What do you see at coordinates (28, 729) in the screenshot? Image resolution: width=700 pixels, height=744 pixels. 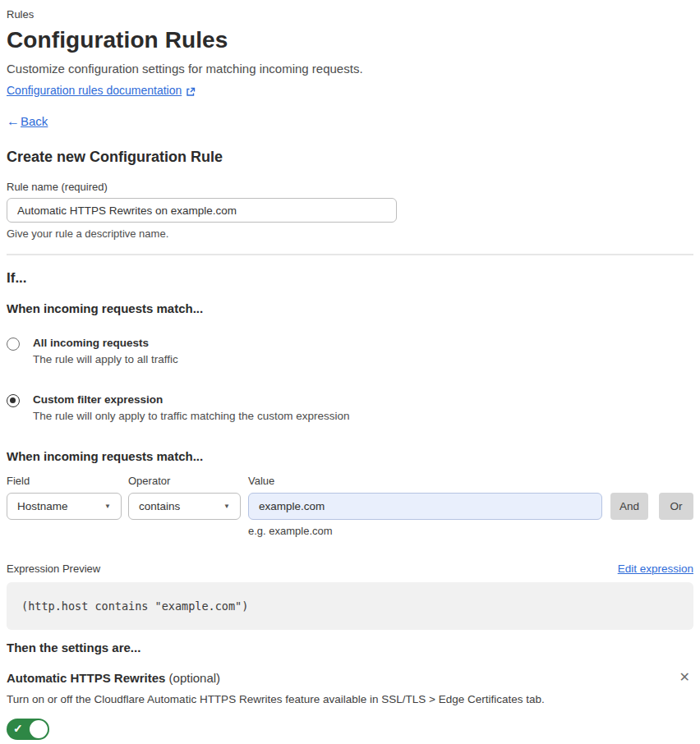 I see `setting-toggle: ✓` at bounding box center [28, 729].